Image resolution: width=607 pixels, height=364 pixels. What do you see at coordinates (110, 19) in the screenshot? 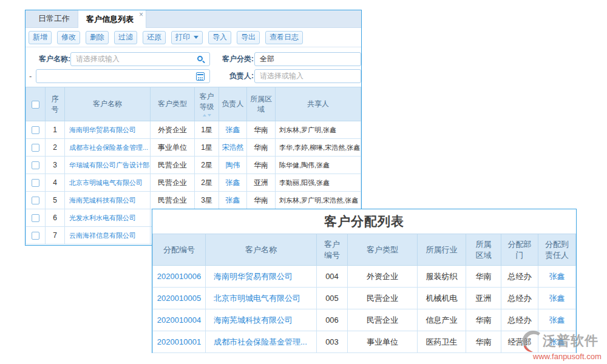
I see `tab-label: 客户信息列表` at bounding box center [110, 19].